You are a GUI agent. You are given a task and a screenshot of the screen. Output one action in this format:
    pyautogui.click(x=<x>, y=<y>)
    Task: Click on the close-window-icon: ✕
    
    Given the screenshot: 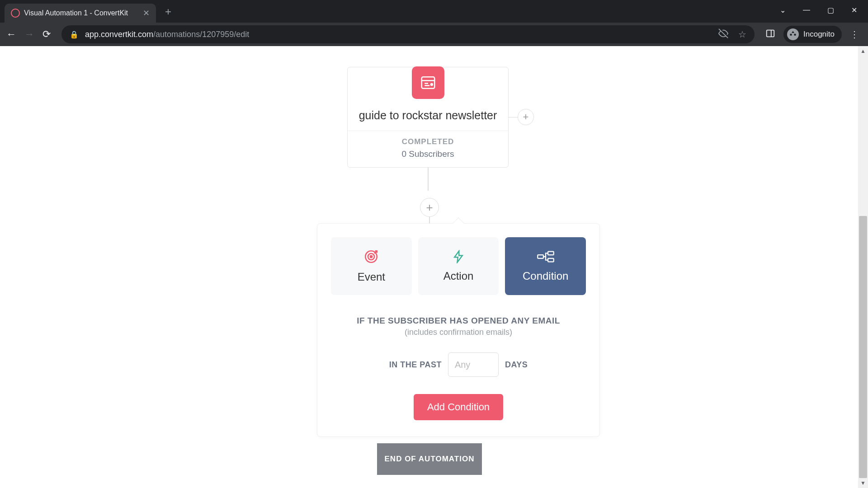 What is the action you would take?
    pyautogui.click(x=854, y=10)
    